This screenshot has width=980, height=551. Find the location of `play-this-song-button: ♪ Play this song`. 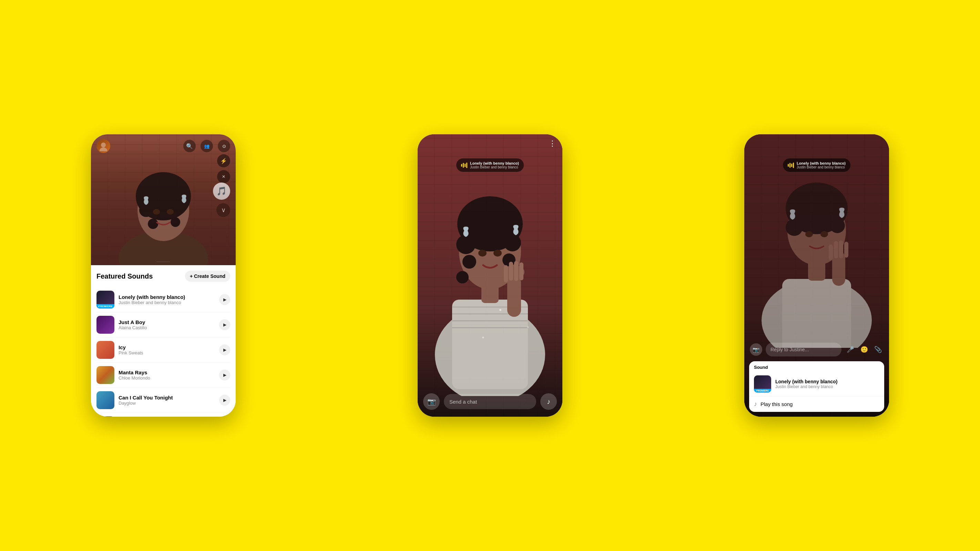

play-this-song-button: ♪ Play this song is located at coordinates (816, 404).